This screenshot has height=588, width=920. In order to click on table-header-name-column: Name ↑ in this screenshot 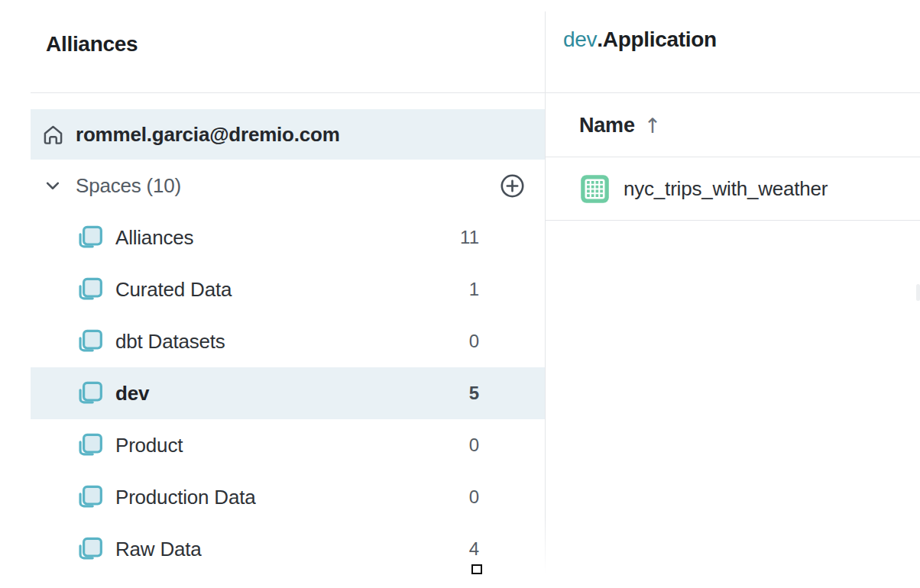, I will do `click(733, 125)`.